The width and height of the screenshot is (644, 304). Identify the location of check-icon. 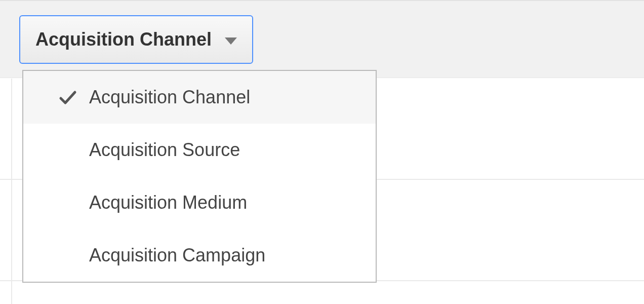
(68, 97).